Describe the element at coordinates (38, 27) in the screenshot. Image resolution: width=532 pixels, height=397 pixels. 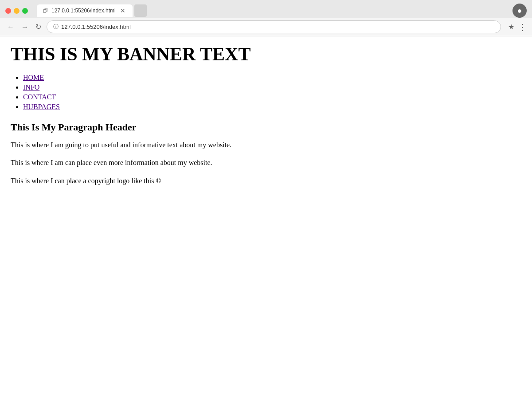
I see `reload-button: ↻` at that location.